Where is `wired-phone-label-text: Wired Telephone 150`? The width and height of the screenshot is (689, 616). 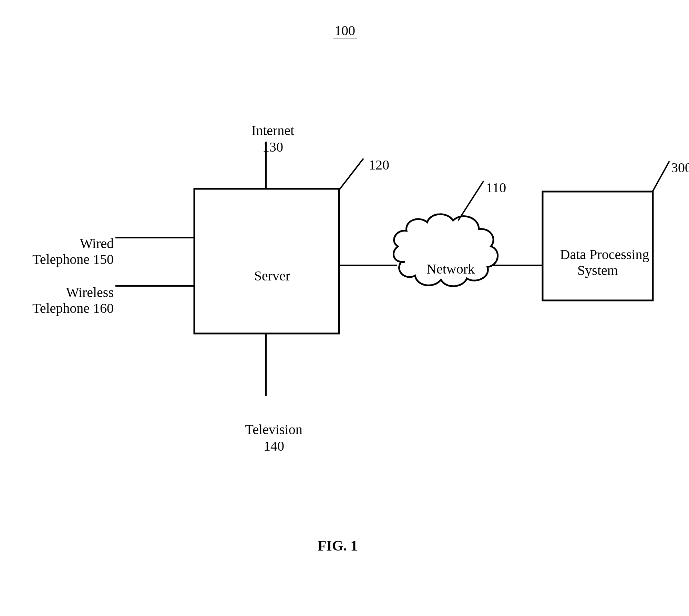 wired-phone-label-text: Wired Telephone 150 is located at coordinates (73, 251).